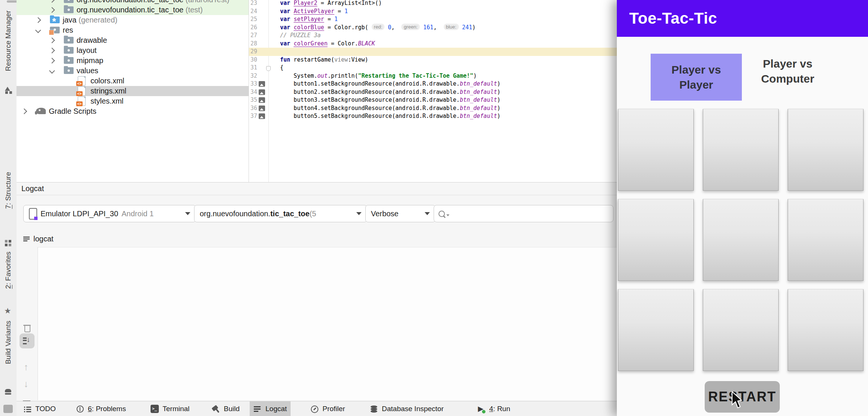 Image resolution: width=868 pixels, height=416 pixels. What do you see at coordinates (258, 214) in the screenshot?
I see `process-name: org.nuevofoundation.tic_tac_toe (5` at bounding box center [258, 214].